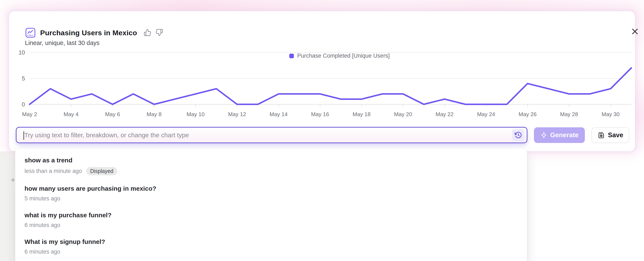 This screenshot has height=261, width=644. I want to click on thumbs-down-button, so click(159, 33).